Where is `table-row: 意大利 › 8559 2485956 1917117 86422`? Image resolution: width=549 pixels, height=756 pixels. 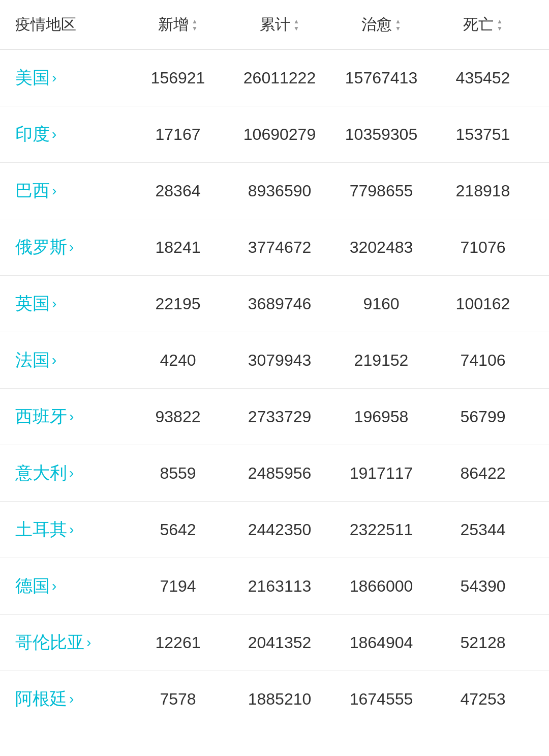 table-row: 意大利 › 8559 2485956 1917117 86422 is located at coordinates (274, 473).